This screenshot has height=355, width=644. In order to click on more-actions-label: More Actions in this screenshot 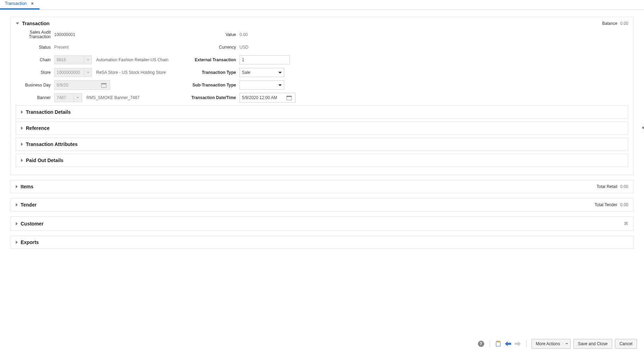, I will do `click(548, 344)`.